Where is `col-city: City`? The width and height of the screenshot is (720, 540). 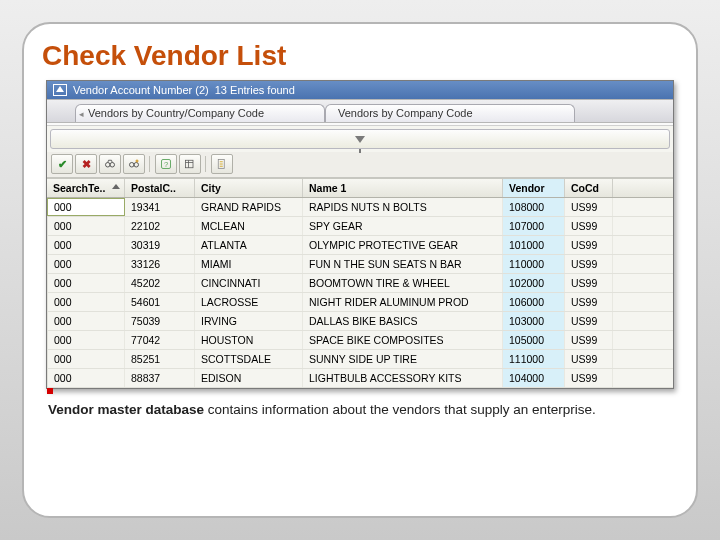 col-city: City is located at coordinates (249, 188).